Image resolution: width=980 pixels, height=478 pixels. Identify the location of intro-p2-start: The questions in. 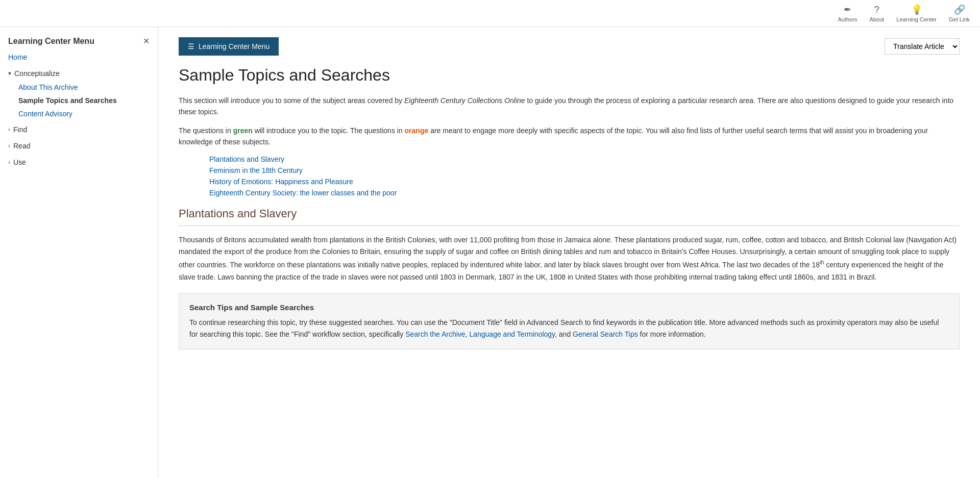
(206, 131).